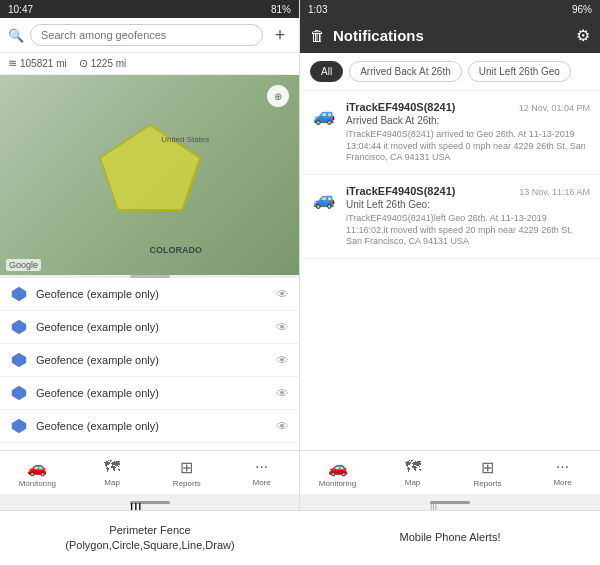 This screenshot has height=565, width=600. Describe the element at coordinates (12, 64) in the screenshot. I see `route-icon: ≋` at that location.